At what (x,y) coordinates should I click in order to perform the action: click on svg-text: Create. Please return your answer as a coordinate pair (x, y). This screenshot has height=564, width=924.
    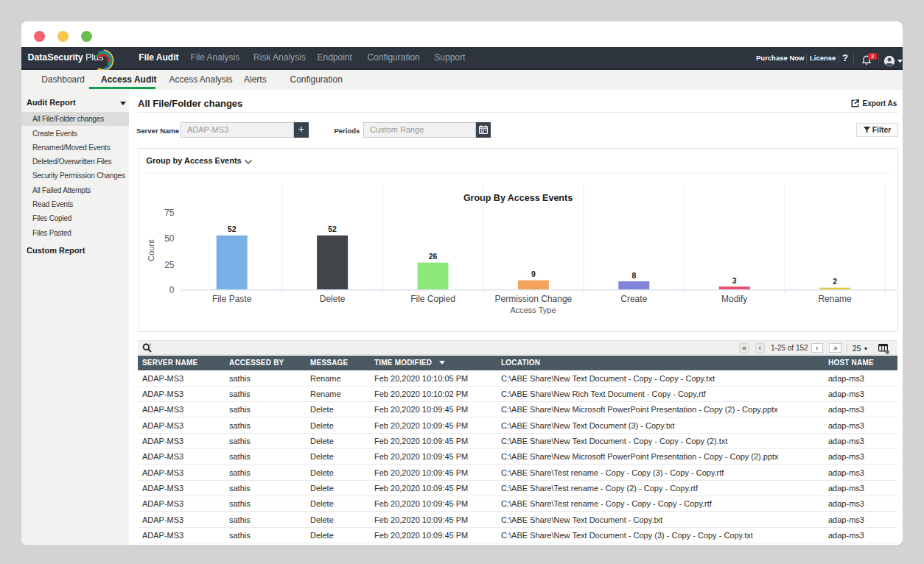
    Looking at the image, I should click on (634, 299).